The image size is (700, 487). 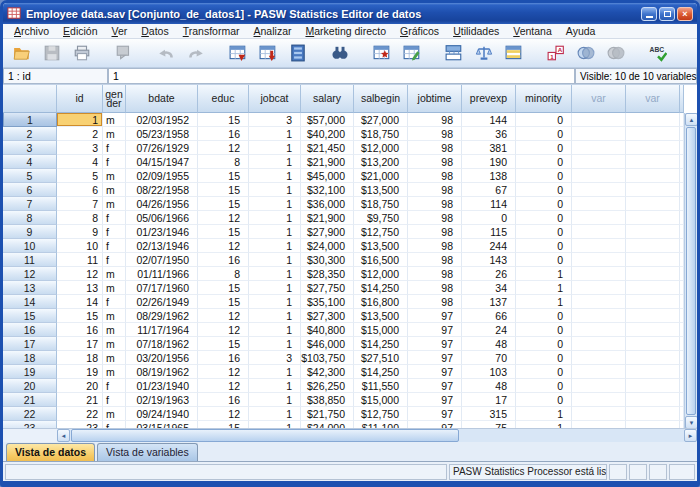 What do you see at coordinates (658, 53) in the screenshot?
I see `spell-check-button: ABC` at bounding box center [658, 53].